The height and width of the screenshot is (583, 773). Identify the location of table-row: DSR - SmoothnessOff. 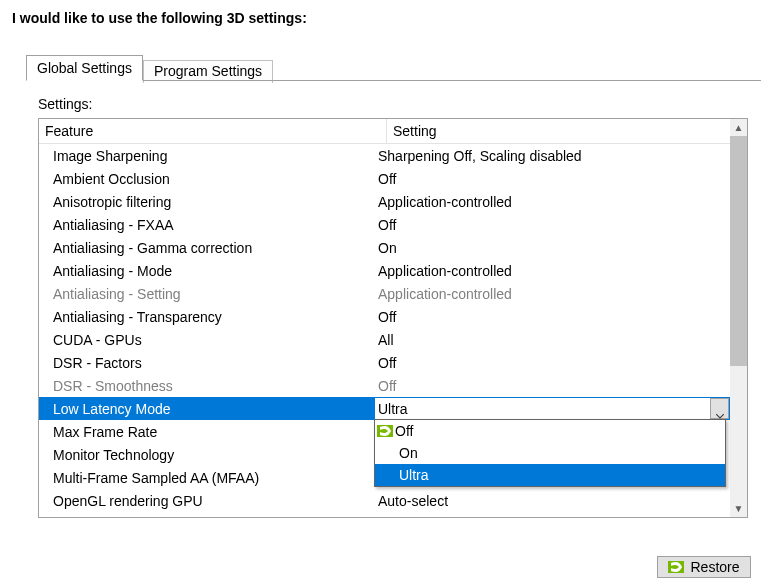
(384, 386).